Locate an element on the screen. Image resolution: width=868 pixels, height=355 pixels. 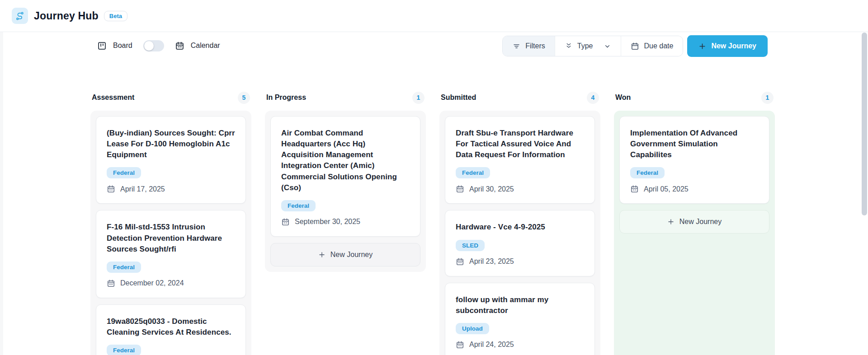
card-due-date: April 30, 2025 is located at coordinates (520, 189).